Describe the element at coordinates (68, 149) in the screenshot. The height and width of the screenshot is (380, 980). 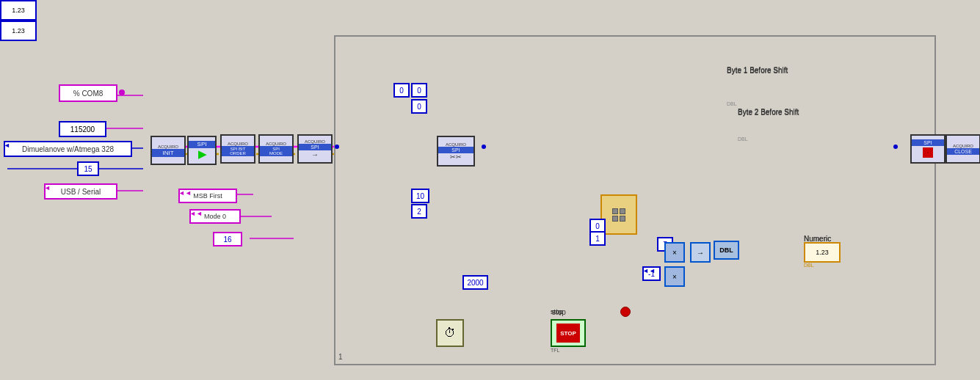
I see `device-terminal: Dimuelanove w/Atmega 328` at that location.